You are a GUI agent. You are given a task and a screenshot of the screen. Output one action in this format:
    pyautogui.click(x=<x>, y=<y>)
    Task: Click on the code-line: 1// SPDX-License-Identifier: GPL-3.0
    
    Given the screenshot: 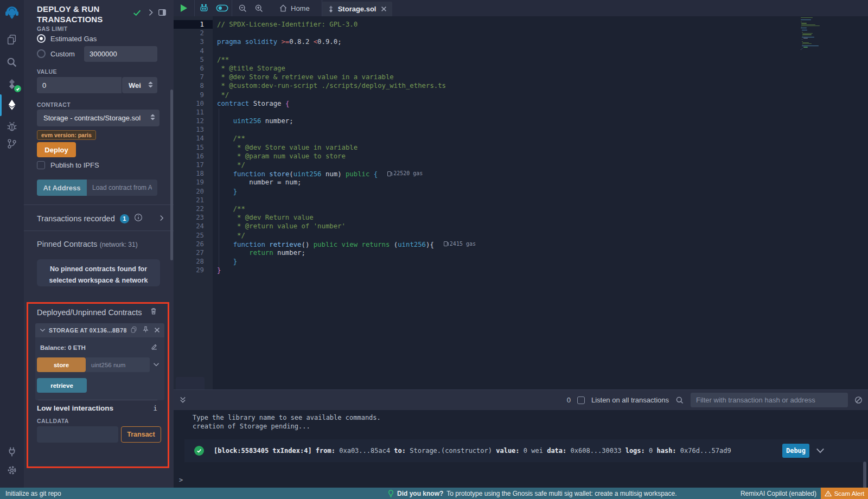 What is the action you would take?
    pyautogui.click(x=521, y=24)
    